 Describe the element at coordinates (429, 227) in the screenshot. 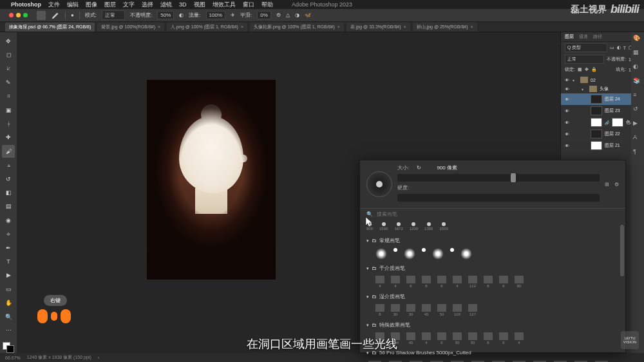

I see `recent-brush: 1300` at that location.